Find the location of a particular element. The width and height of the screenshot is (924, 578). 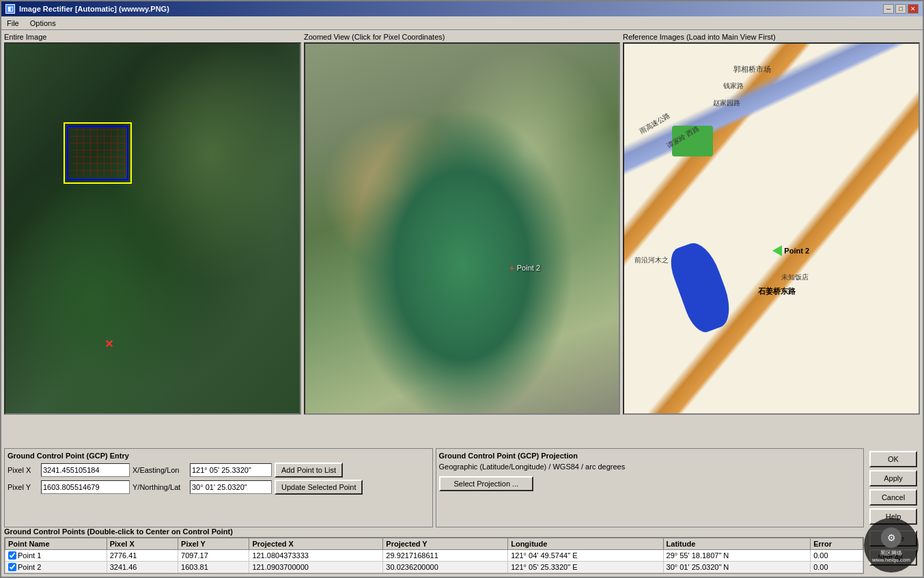

point2-center-marker: + Point 2 is located at coordinates (524, 268).